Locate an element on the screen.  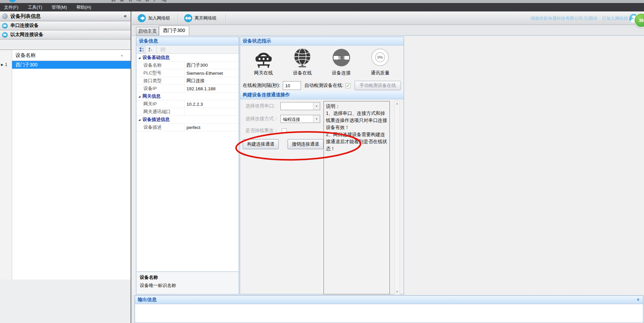
sidebar-item-ethernet-devices: 以太网连接设备 is located at coordinates (65, 35).